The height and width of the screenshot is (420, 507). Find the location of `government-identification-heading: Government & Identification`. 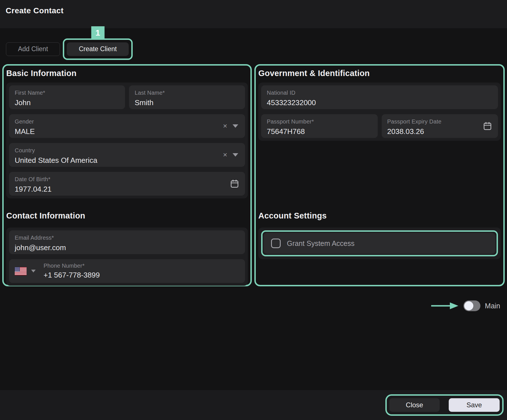

government-identification-heading: Government & Identification is located at coordinates (380, 73).